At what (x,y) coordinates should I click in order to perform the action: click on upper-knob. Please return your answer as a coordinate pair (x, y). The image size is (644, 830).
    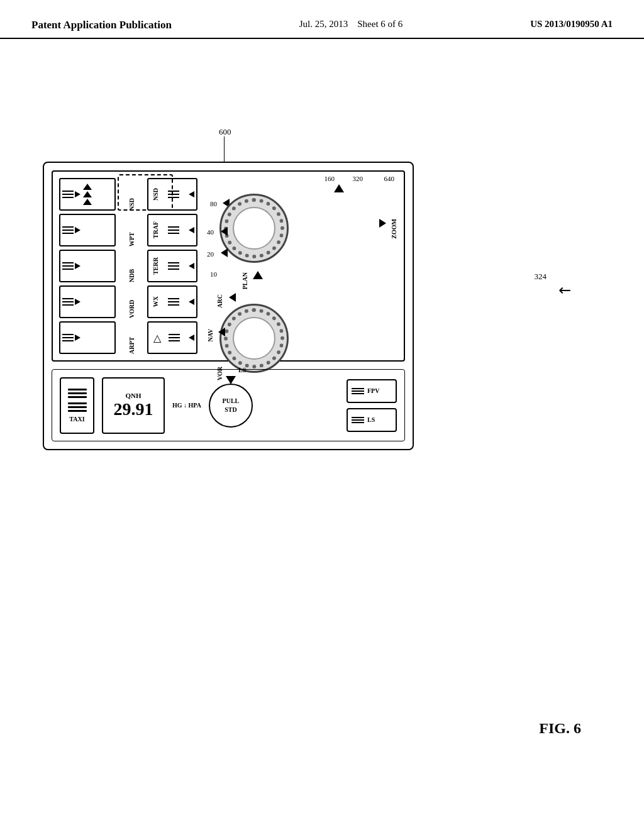
    Looking at the image, I should click on (254, 228).